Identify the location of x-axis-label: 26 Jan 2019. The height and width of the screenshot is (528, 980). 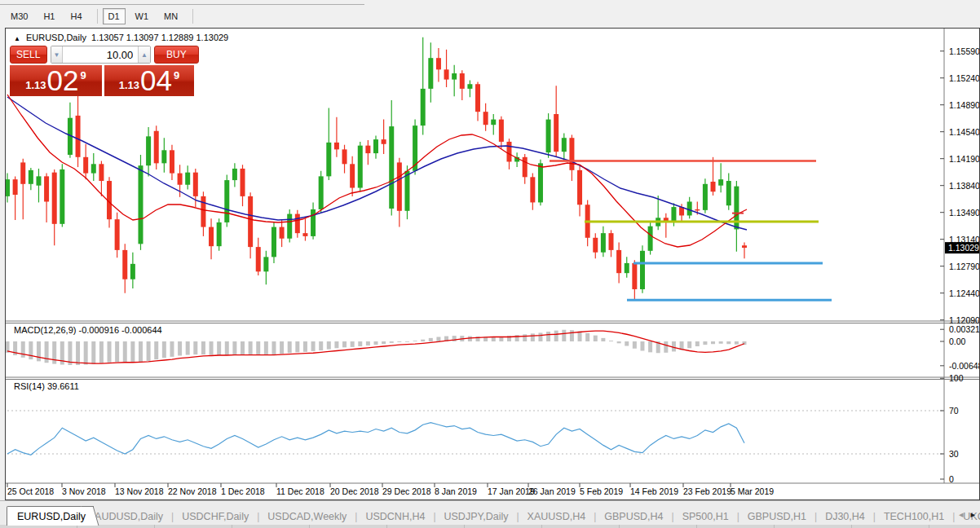
(552, 491).